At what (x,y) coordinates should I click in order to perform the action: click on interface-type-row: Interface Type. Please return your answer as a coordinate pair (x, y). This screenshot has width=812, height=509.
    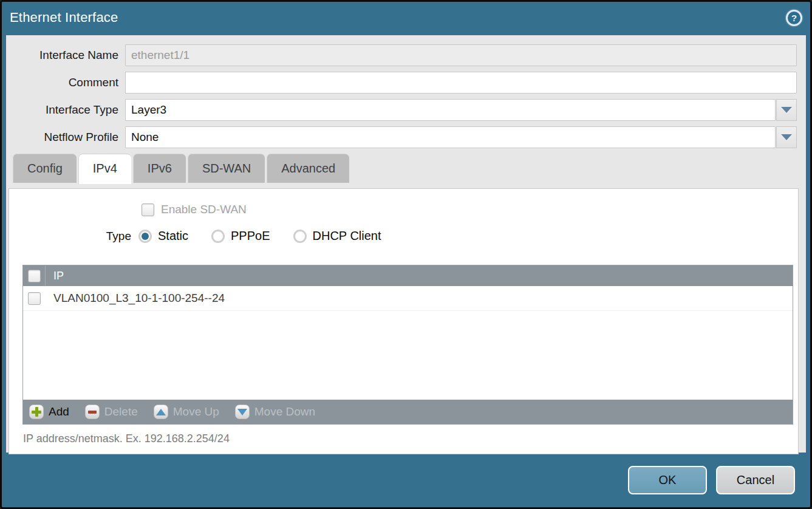
    Looking at the image, I should click on (406, 110).